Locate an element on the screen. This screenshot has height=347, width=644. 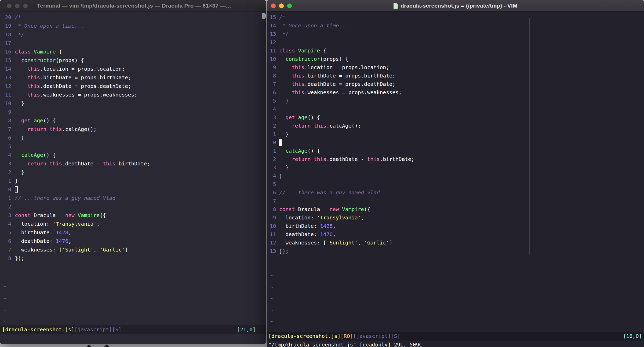
line-number: 18 is located at coordinates (8, 34).